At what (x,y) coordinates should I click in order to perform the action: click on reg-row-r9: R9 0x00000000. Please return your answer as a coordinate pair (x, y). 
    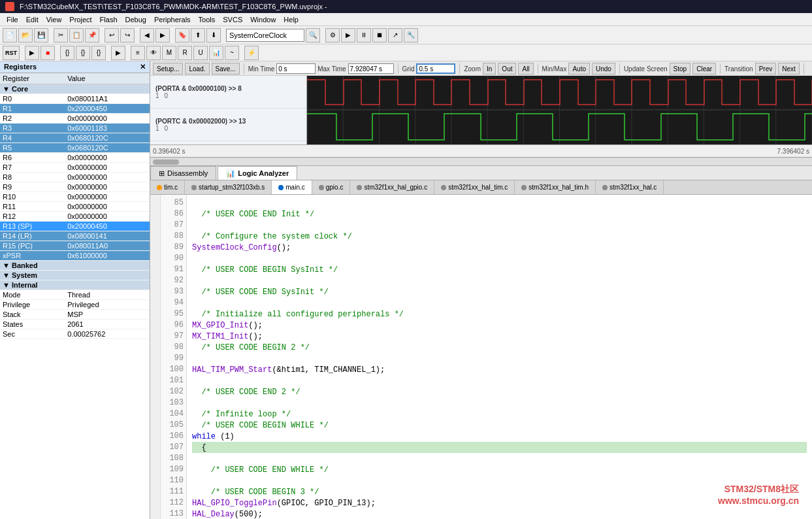
    Looking at the image, I should click on (74, 187).